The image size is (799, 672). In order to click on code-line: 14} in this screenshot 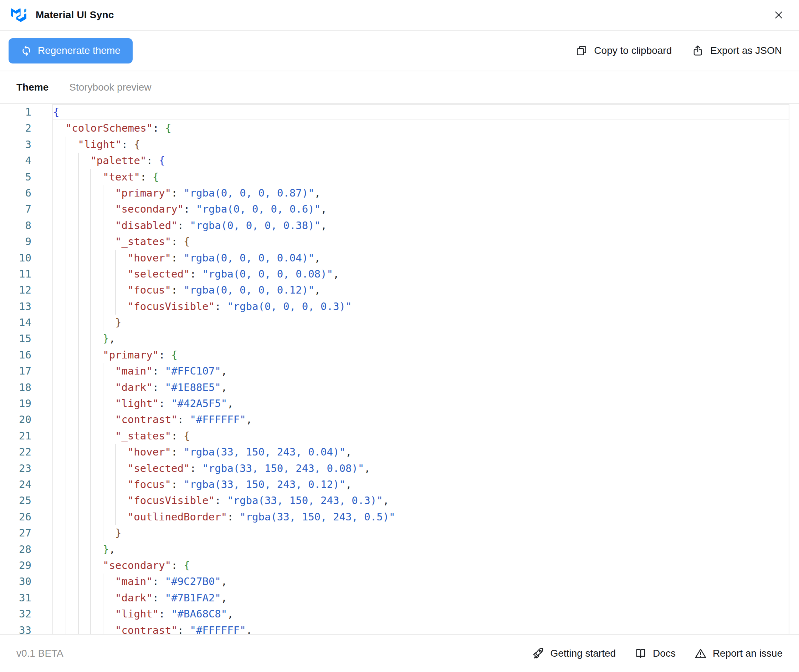, I will do `click(400, 323)`.